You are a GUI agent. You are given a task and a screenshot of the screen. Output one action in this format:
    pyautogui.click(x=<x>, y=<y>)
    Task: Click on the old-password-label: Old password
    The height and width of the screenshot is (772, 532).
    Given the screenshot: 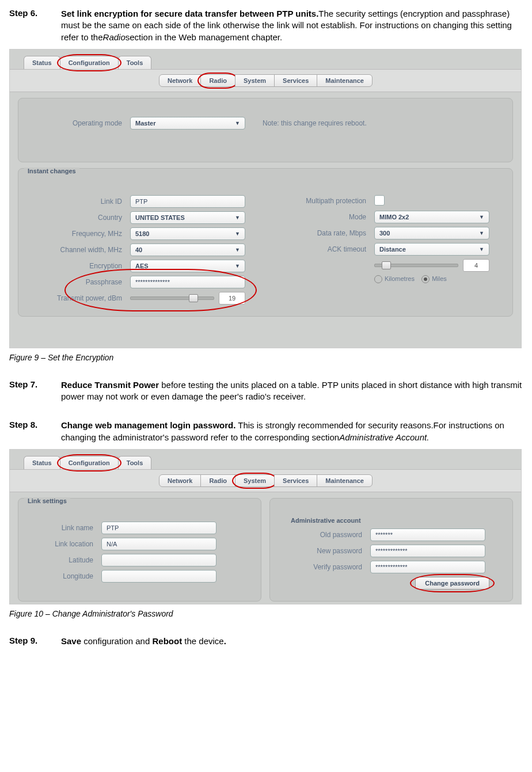 What is the action you would take?
    pyautogui.click(x=326, y=535)
    